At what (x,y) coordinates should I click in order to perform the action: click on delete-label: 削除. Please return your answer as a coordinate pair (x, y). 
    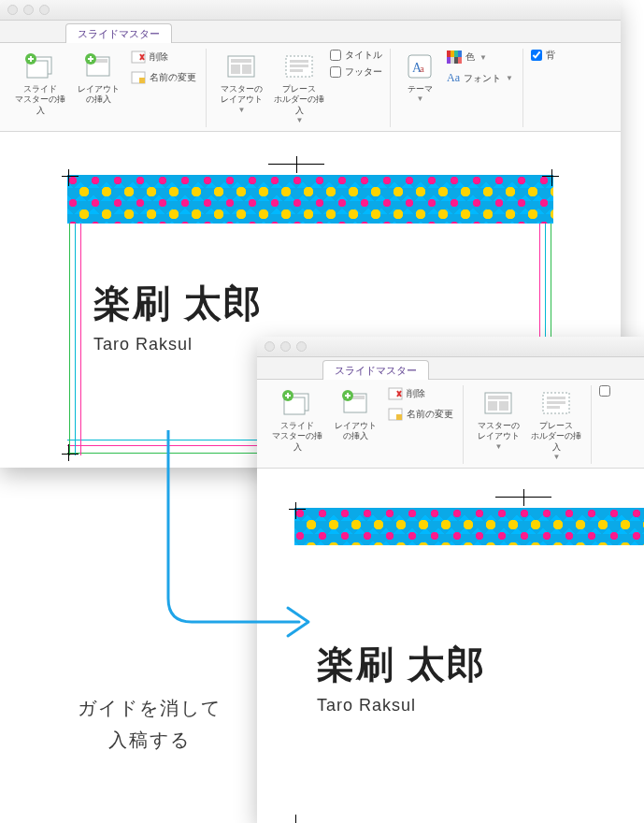
    Looking at the image, I should click on (416, 394).